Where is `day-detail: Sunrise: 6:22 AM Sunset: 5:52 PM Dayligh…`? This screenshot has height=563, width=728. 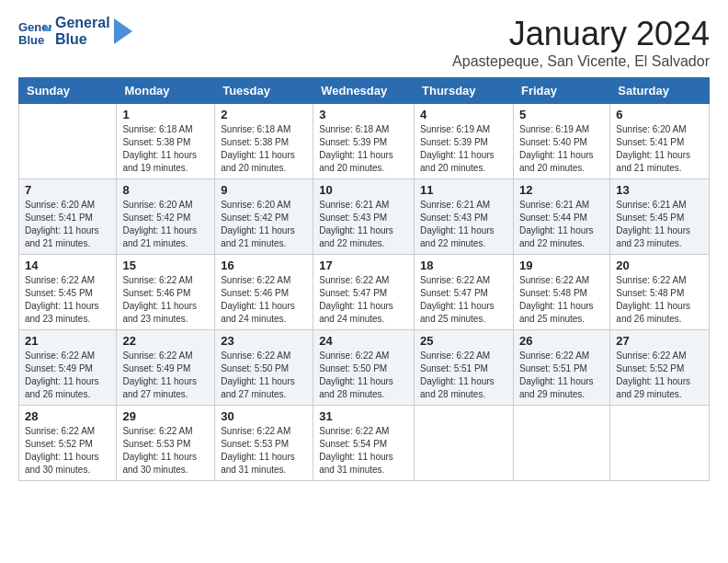 day-detail: Sunrise: 6:22 AM Sunset: 5:52 PM Dayligh… is located at coordinates (660, 375).